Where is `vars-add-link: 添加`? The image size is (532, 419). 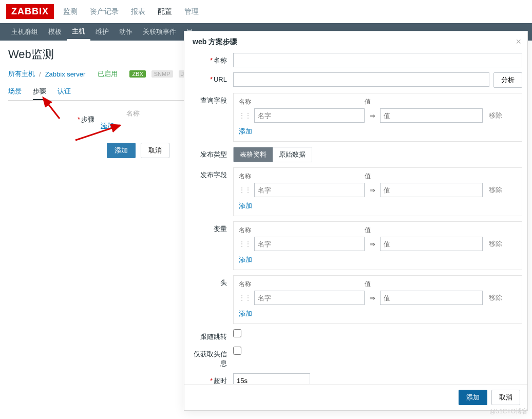 vars-add-link: 添加 is located at coordinates (245, 260).